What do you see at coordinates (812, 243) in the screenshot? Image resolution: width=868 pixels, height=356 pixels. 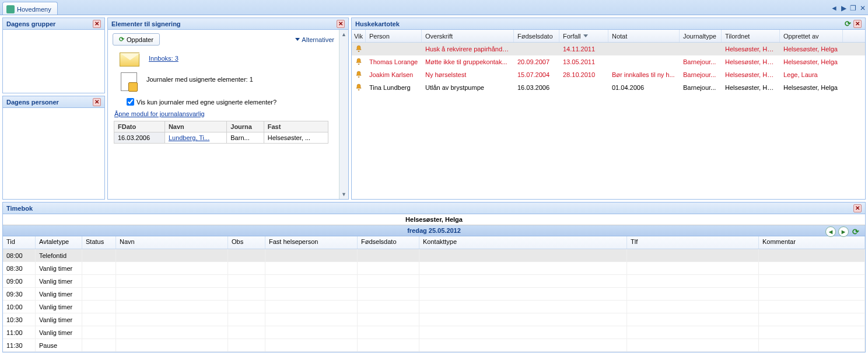 I see `col-kommentar: Kommentar` at bounding box center [812, 243].